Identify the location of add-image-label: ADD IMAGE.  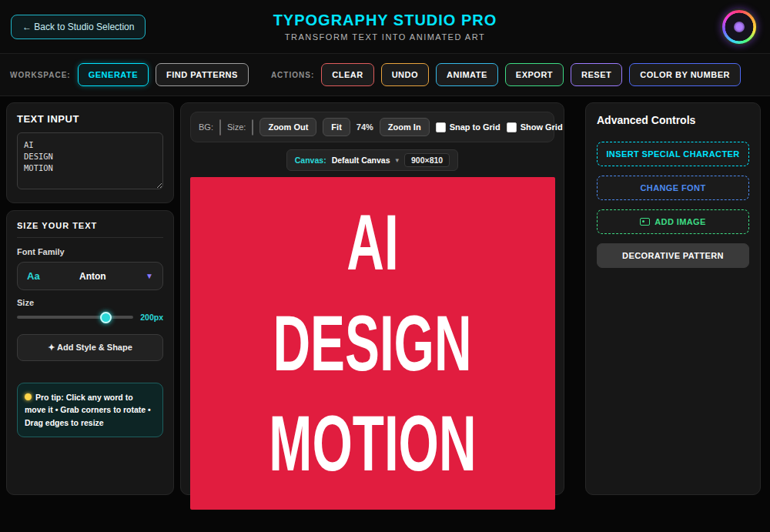
(681, 222).